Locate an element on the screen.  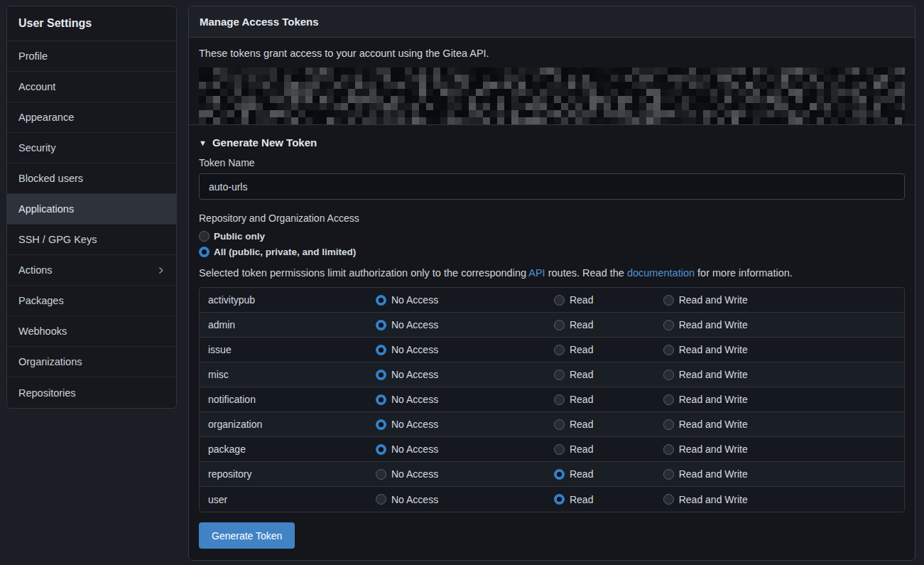
scope-user-no-access-option: No Access is located at coordinates (464, 500).